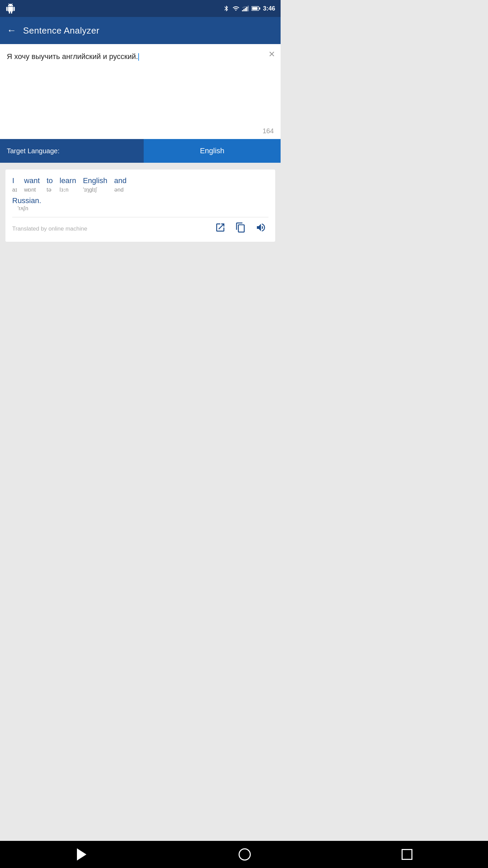 Image resolution: width=488 pixels, height=868 pixels. Describe the element at coordinates (121, 181) in the screenshot. I see `word-and: and` at that location.